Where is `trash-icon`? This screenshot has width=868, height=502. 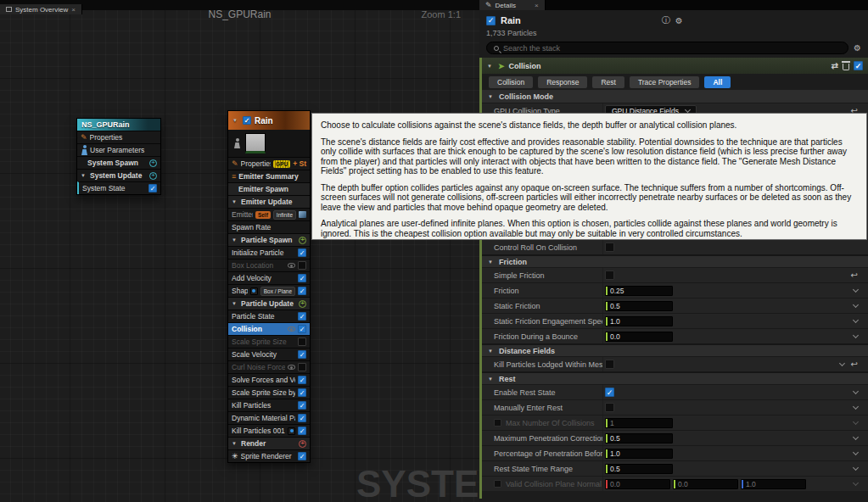
trash-icon is located at coordinates (846, 67).